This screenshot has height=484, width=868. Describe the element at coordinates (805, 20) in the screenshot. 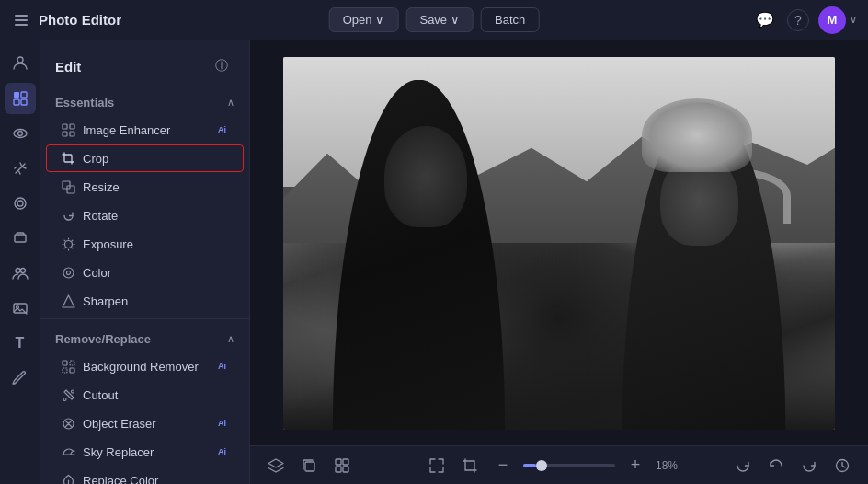

I see `topbar-right: 💬 ? M ∨` at that location.